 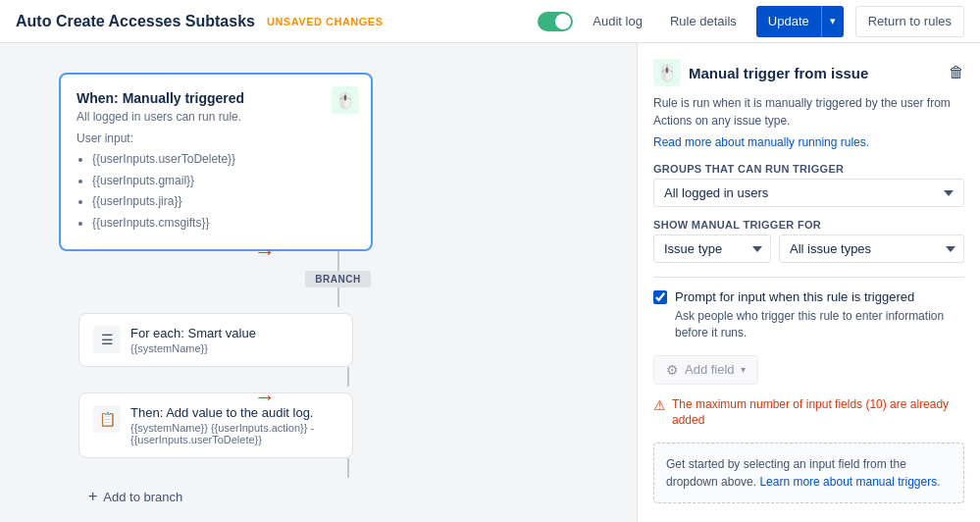 I want to click on panel-header: 🖱️ Manual trigger from issue 🗑, so click(x=808, y=73).